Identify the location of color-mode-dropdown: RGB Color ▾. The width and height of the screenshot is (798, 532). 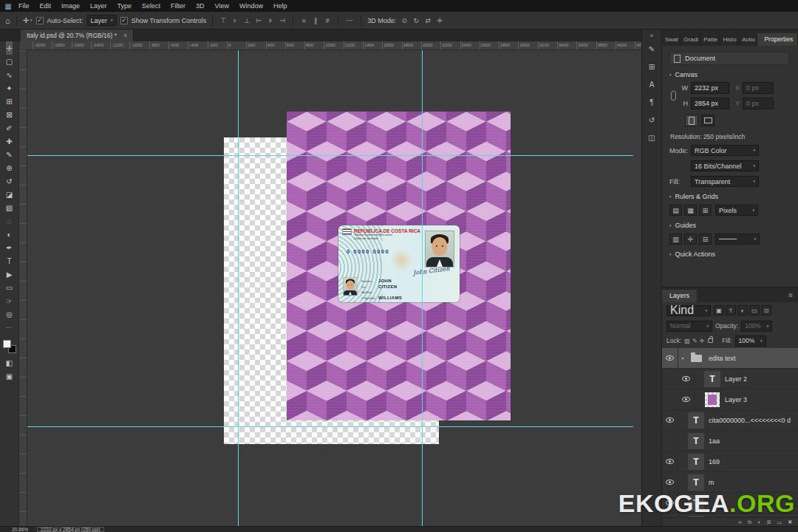
(725, 151).